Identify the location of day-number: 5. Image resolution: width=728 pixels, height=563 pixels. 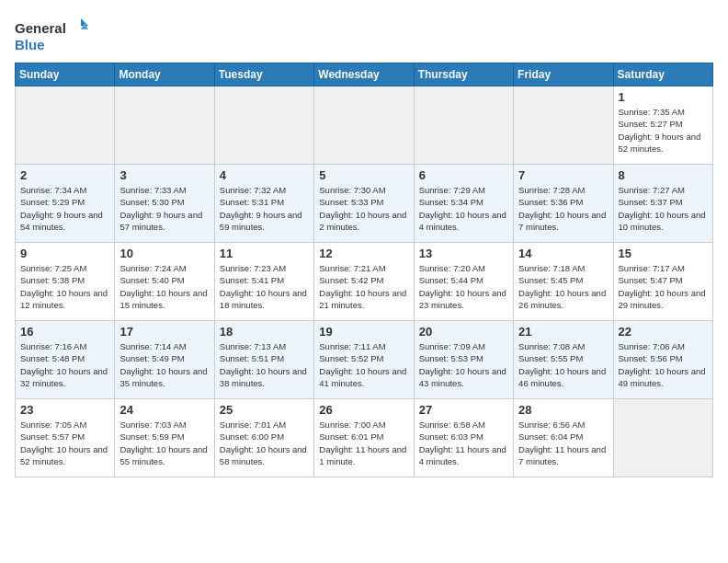
(364, 175).